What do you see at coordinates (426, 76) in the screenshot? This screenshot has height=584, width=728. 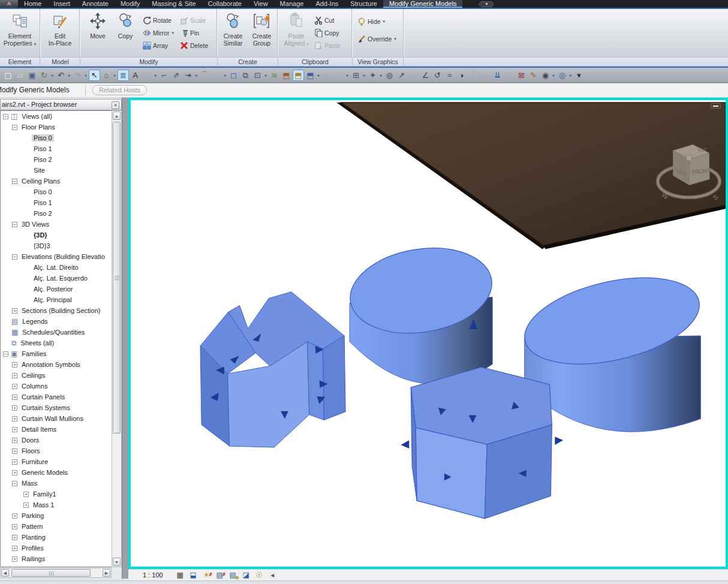 I see `angle-icon: ∠` at bounding box center [426, 76].